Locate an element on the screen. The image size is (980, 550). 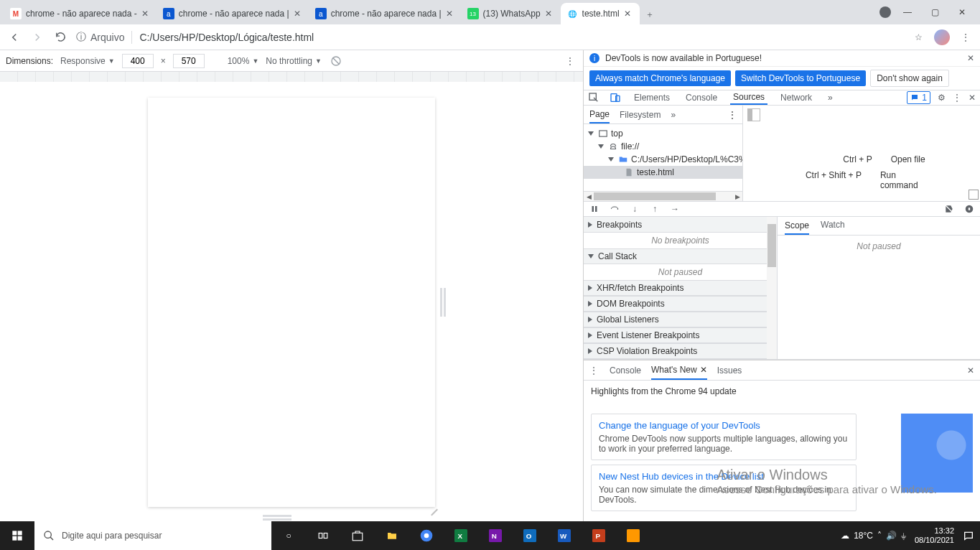
acc-event: Event Listener Breakpoints is located at coordinates (681, 335).